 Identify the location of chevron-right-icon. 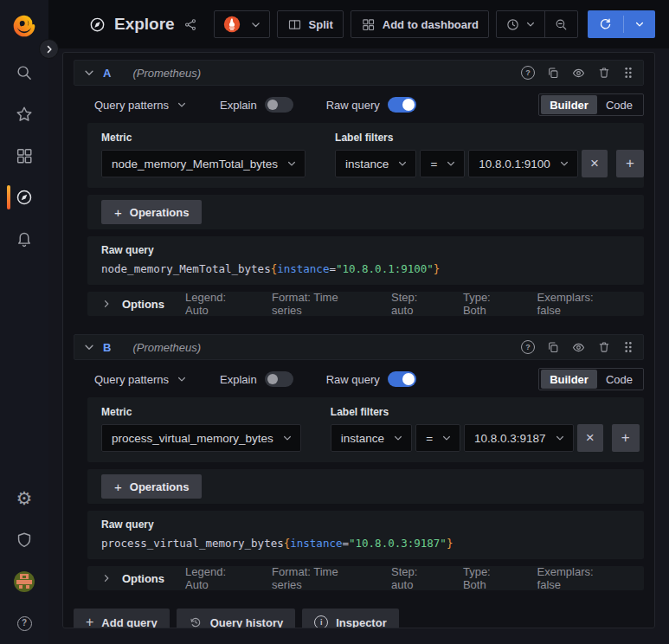
(106, 578).